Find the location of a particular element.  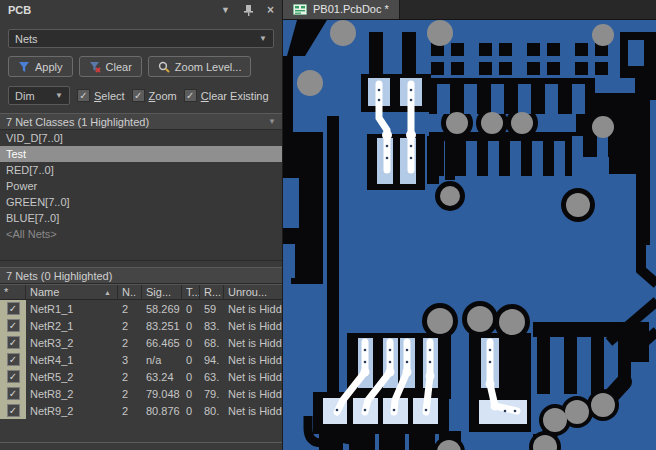

net-class-item: VID_D[7..0] is located at coordinates (141, 138).